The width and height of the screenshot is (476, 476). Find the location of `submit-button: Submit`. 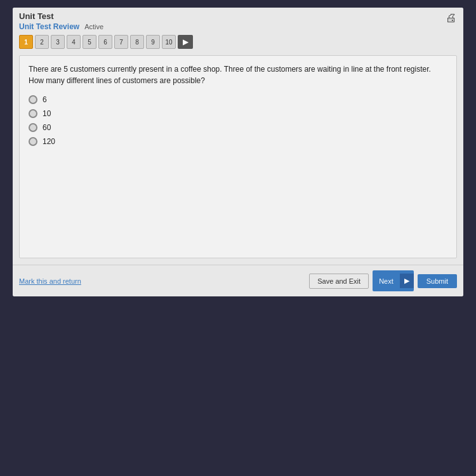

submit-button: Submit is located at coordinates (437, 281).